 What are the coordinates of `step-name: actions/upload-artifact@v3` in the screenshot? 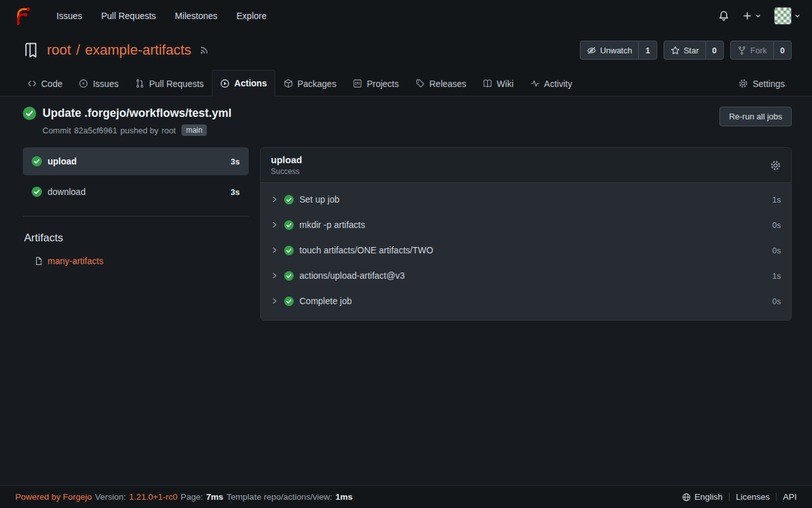 It's located at (352, 276).